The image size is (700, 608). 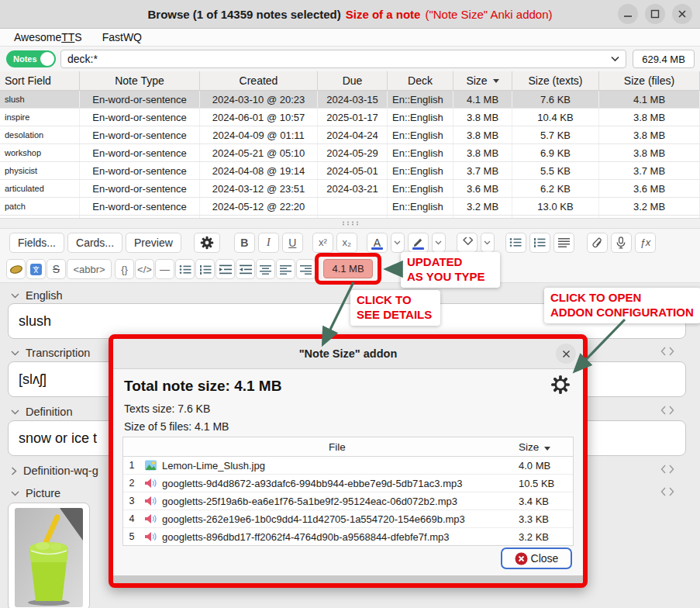 I want to click on table-row: physicistEn-word-or-sentence2024-04-08 @…, so click(x=350, y=171).